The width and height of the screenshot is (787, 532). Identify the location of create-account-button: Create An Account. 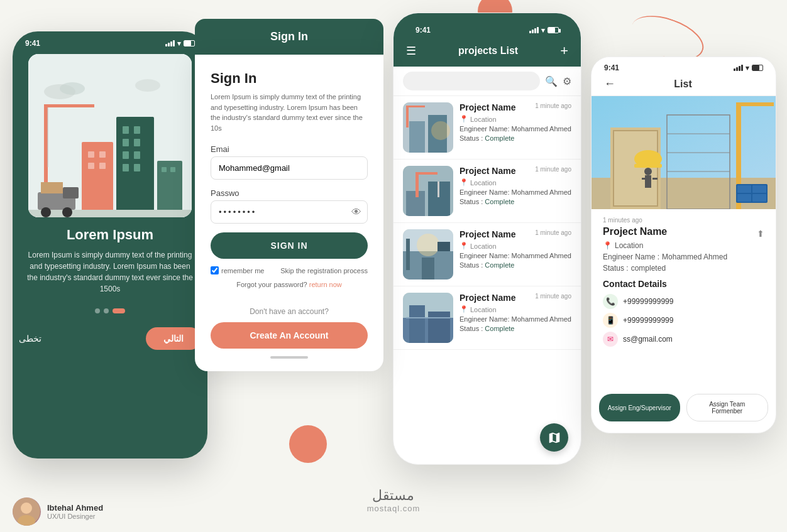
(289, 335).